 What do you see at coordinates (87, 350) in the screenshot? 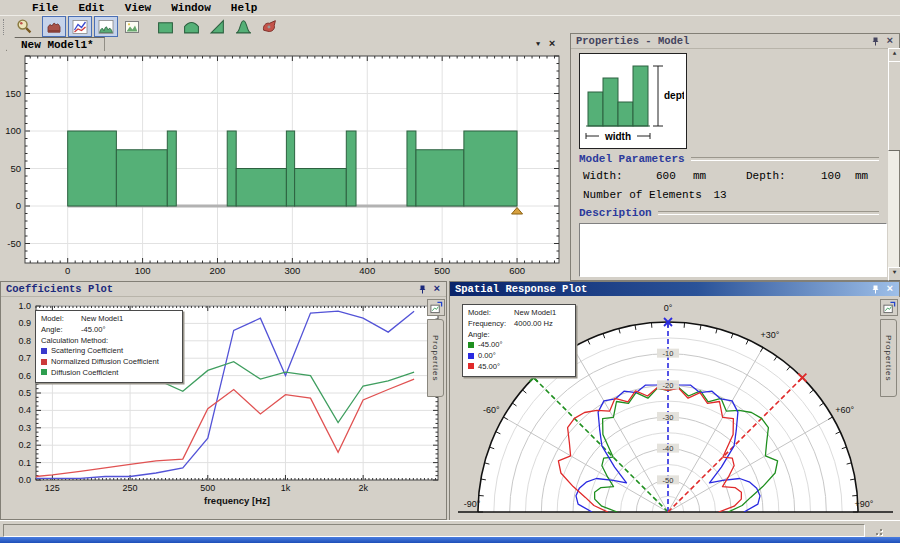
I see `scattering-label: Scattering Coefficient` at bounding box center [87, 350].